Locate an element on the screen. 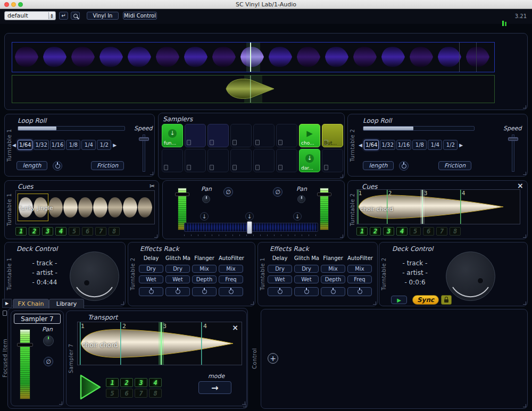 The width and height of the screenshot is (532, 411). cut-cue-icon: ✂ is located at coordinates (152, 186).